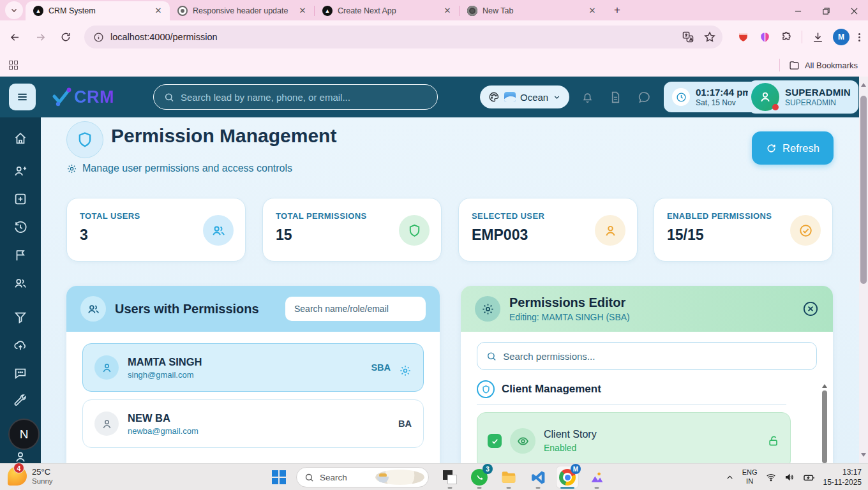 The width and height of the screenshot is (868, 490). I want to click on user-role-badge: SBA, so click(380, 368).